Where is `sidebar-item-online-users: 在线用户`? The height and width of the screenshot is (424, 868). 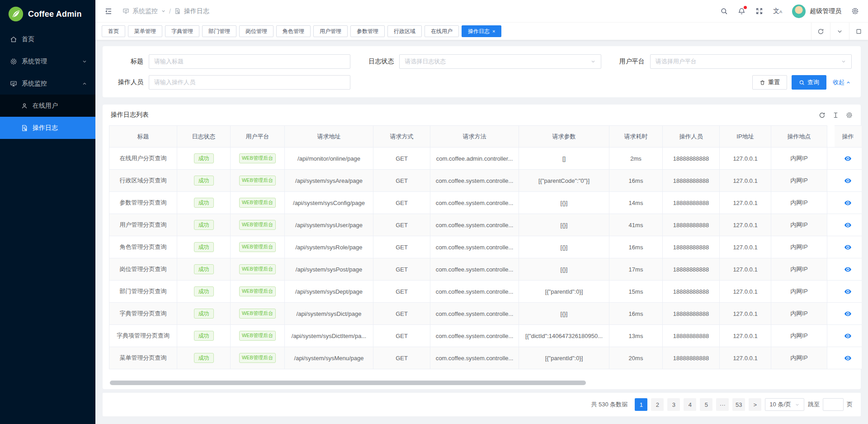 sidebar-item-online-users: 在线用户 is located at coordinates (48, 106).